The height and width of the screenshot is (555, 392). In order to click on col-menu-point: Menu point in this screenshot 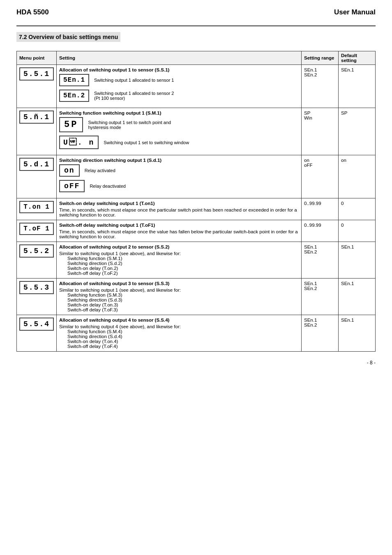, I will do `click(37, 58)`.